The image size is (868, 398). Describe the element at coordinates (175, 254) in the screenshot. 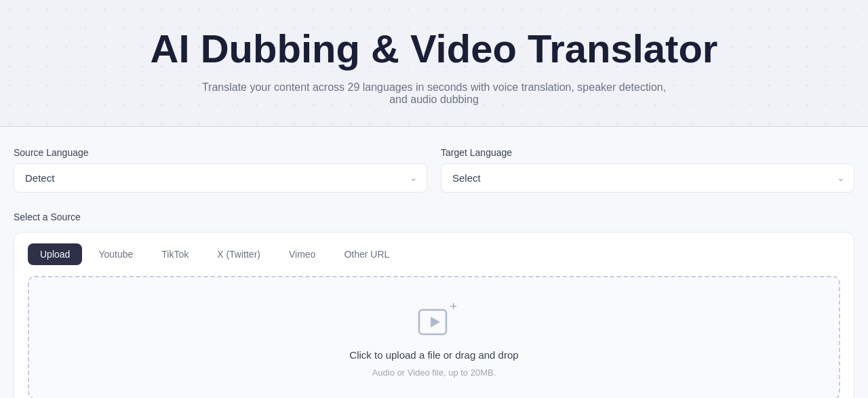

I see `tab-tiktok: TikTok` at that location.